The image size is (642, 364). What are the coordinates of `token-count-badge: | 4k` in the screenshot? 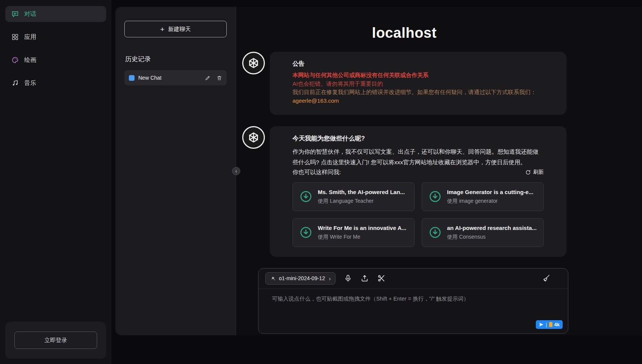 It's located at (549, 325).